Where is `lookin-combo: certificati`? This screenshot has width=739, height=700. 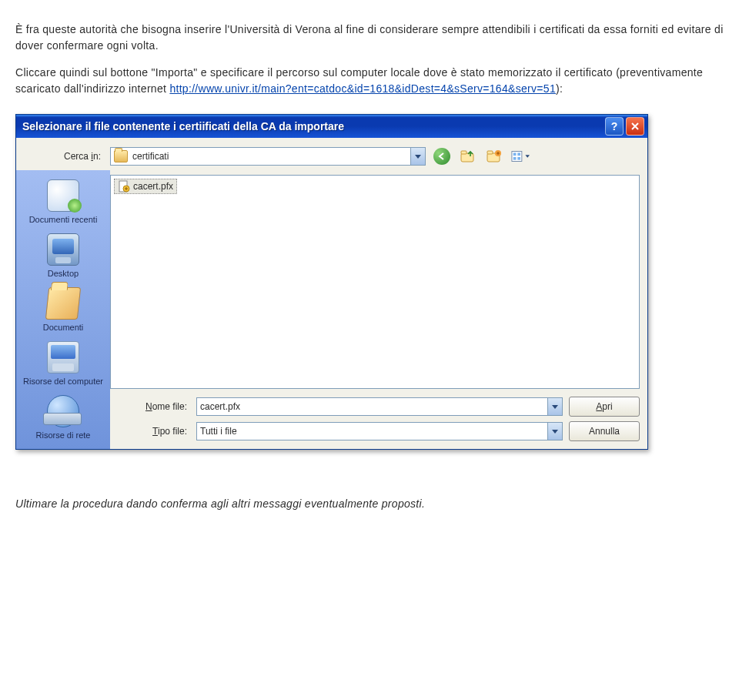 lookin-combo: certificati is located at coordinates (268, 156).